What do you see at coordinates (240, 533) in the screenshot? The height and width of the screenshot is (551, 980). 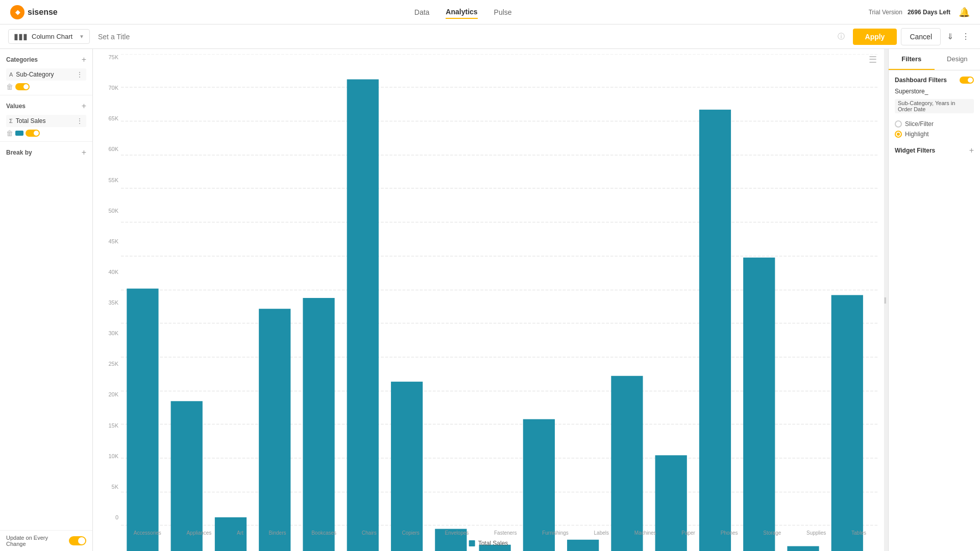 I see `x-label-art: Art` at bounding box center [240, 533].